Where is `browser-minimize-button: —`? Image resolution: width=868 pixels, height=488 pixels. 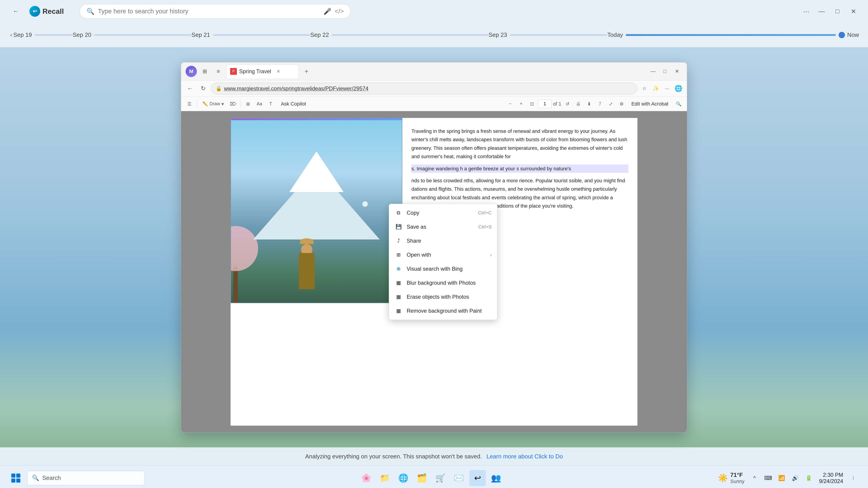 browser-minimize-button: — is located at coordinates (653, 71).